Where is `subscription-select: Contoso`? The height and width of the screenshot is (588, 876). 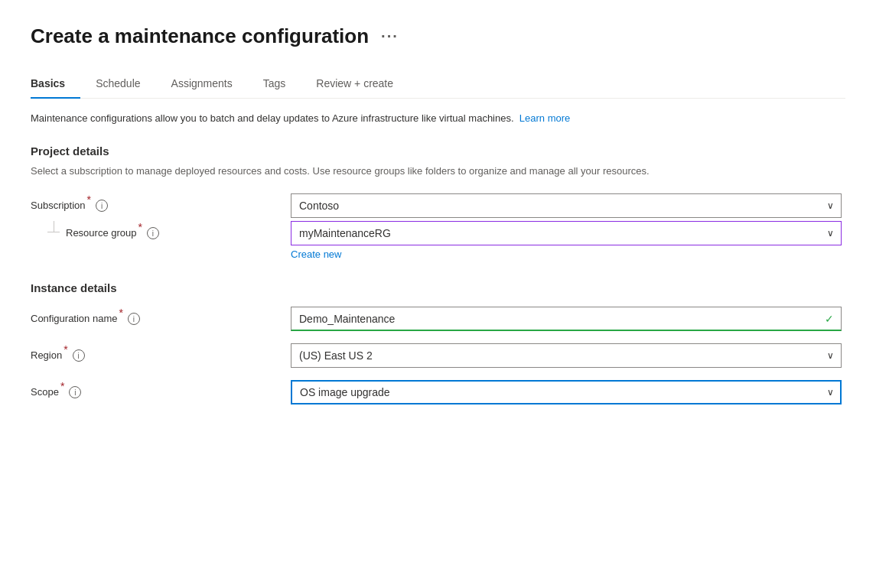 subscription-select: Contoso is located at coordinates (566, 206).